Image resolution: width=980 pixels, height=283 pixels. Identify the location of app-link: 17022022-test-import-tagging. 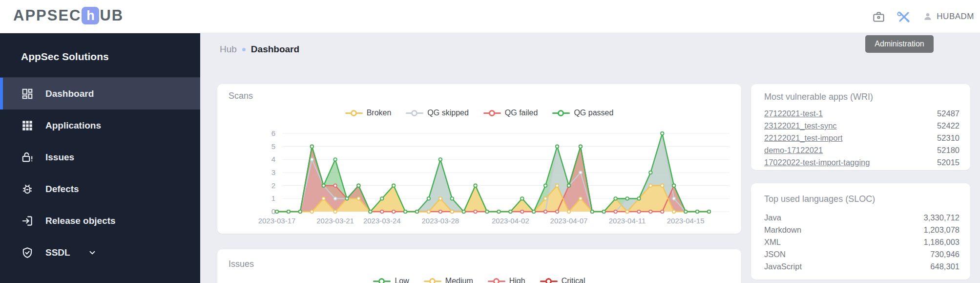
(817, 162).